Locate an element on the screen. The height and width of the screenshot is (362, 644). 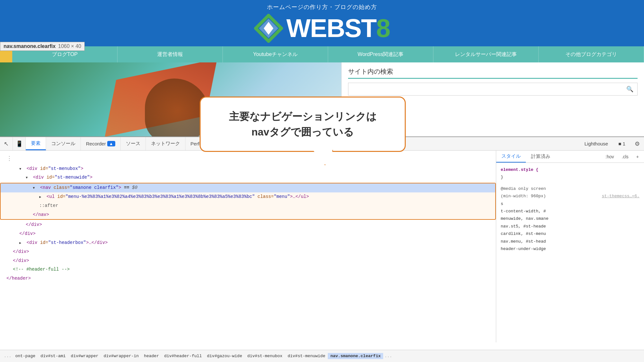
code-div-headerbox: <div id="st-headerbox">…</div> is located at coordinates (248, 243).